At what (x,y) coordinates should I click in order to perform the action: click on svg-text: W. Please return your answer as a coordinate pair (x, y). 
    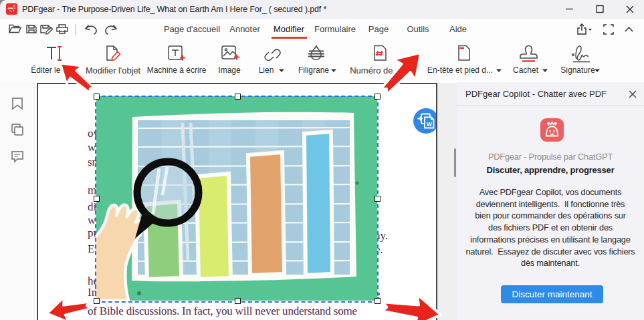
    Looking at the image, I should click on (429, 124).